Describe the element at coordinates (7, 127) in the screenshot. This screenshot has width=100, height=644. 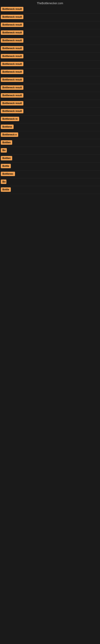
I see `bottleneck-badge-16: Bottlene` at that location.